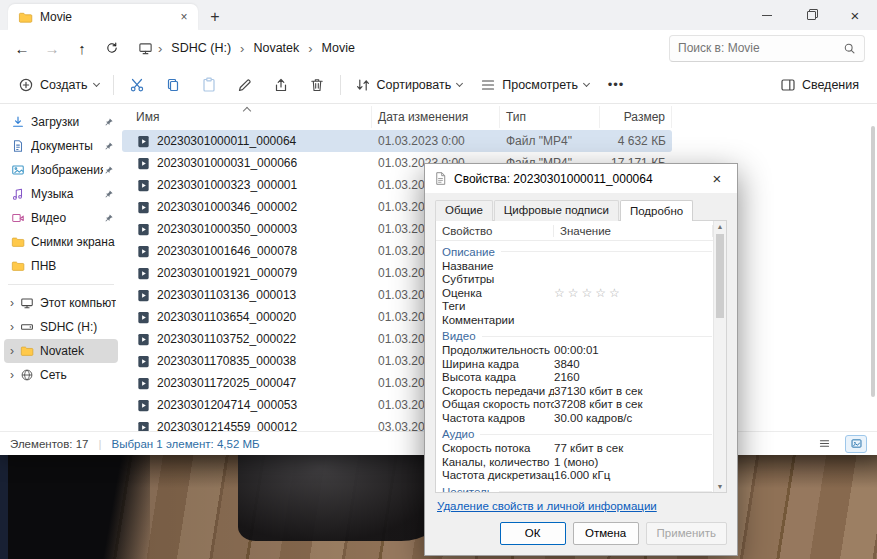  I want to click on property-row: Название, so click(575, 266).